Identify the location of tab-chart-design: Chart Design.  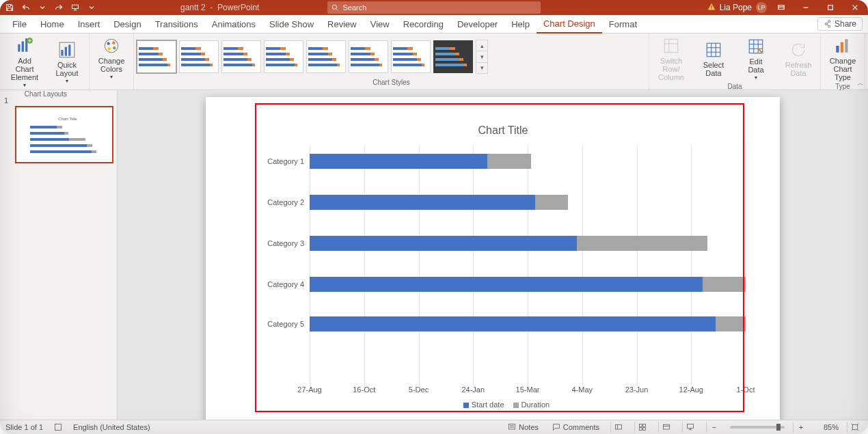
(569, 24).